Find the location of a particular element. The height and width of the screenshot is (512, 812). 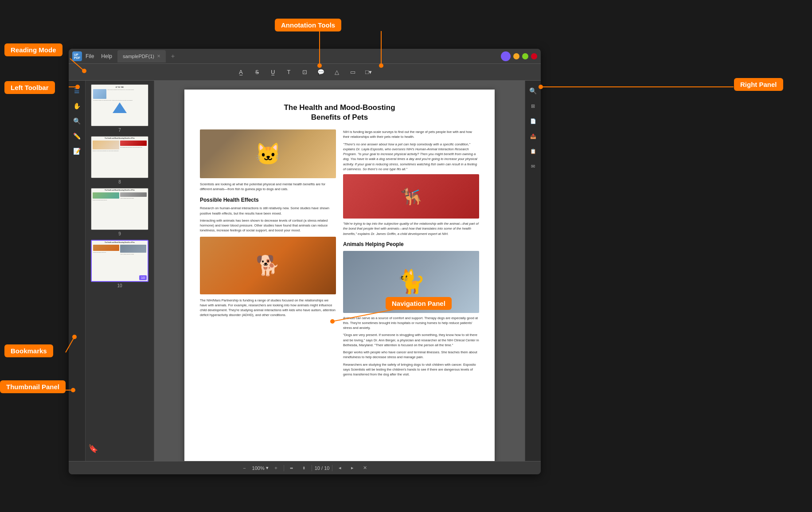

select-tool-button: ☰ is located at coordinates (77, 91).